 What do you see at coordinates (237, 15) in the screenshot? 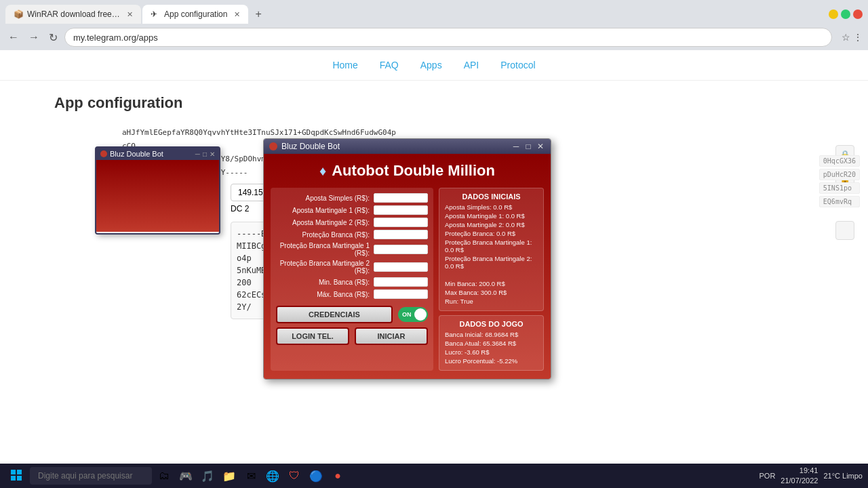
I see `tab-close-telegram: ✕` at bounding box center [237, 15].